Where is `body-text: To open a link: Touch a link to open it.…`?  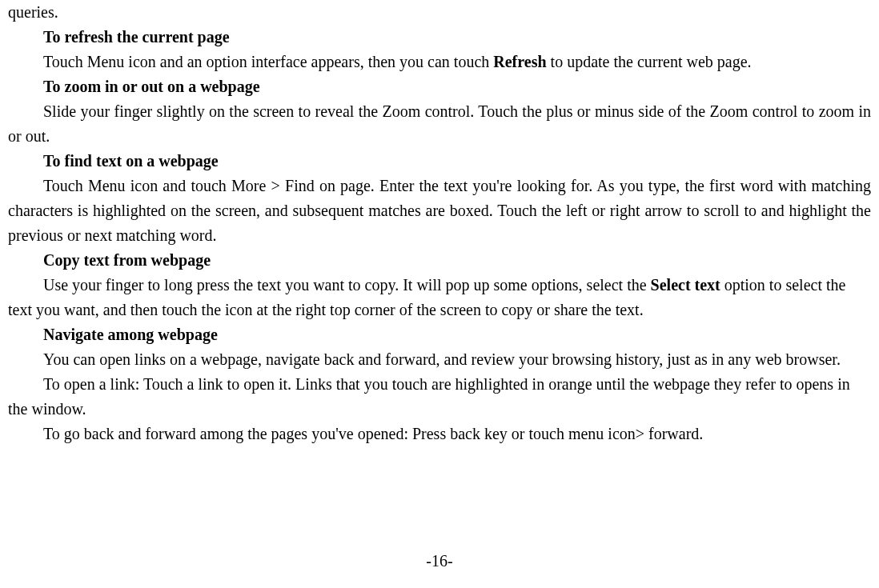 body-text: To open a link: Touch a link to open it.… is located at coordinates (440, 397).